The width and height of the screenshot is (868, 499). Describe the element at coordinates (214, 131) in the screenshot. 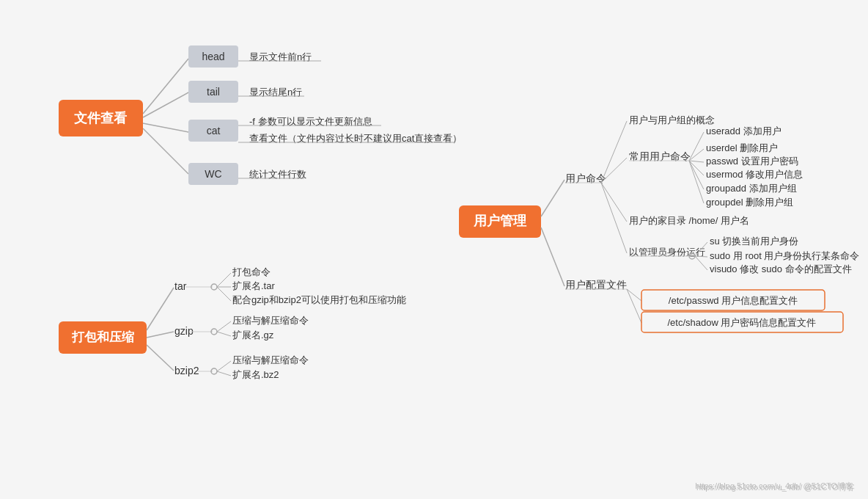

I see `svg-text: cat` at that location.